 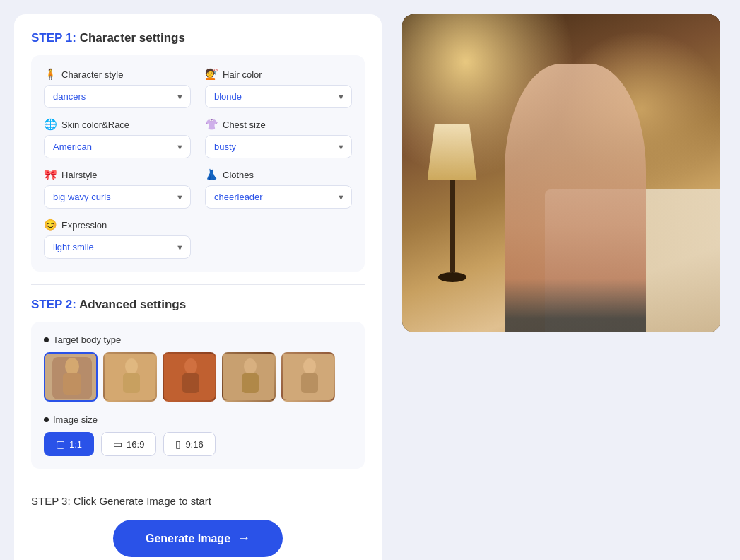 What do you see at coordinates (212, 175) in the screenshot?
I see `clothes-icon: 👗` at bounding box center [212, 175].